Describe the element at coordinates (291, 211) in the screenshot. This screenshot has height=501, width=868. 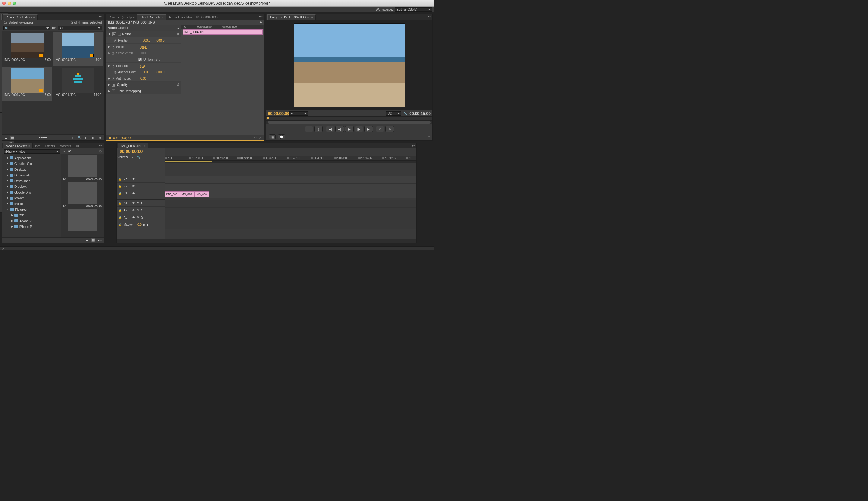
I see `track-lane-a2` at that location.